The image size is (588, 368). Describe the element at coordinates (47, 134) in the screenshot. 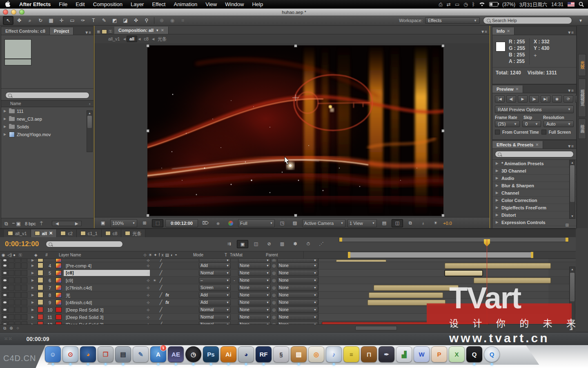

I see `project-item: ▶ ZhongYlogo.mov` at that location.